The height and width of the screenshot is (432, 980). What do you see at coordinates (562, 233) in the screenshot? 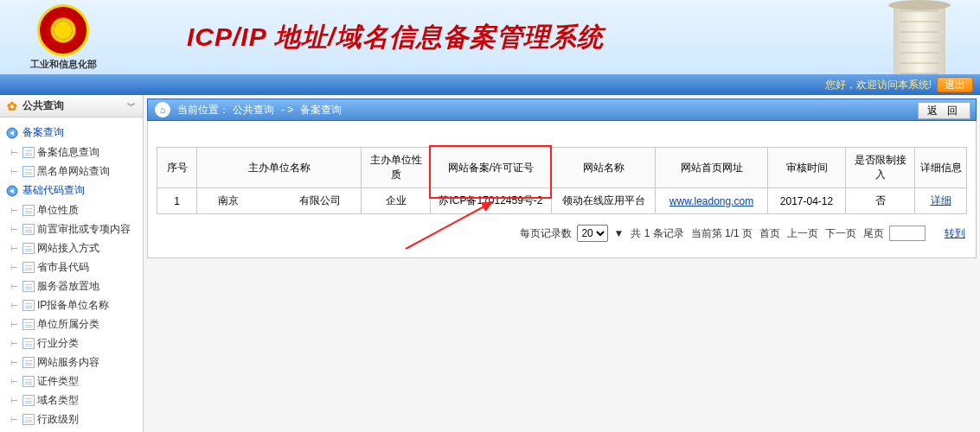
I see `pagination-bar: 每页记录数 20 ▼ 共 1 条记录 当前第 1/1 页 首页 上一页 下一页 …` at bounding box center [562, 233].